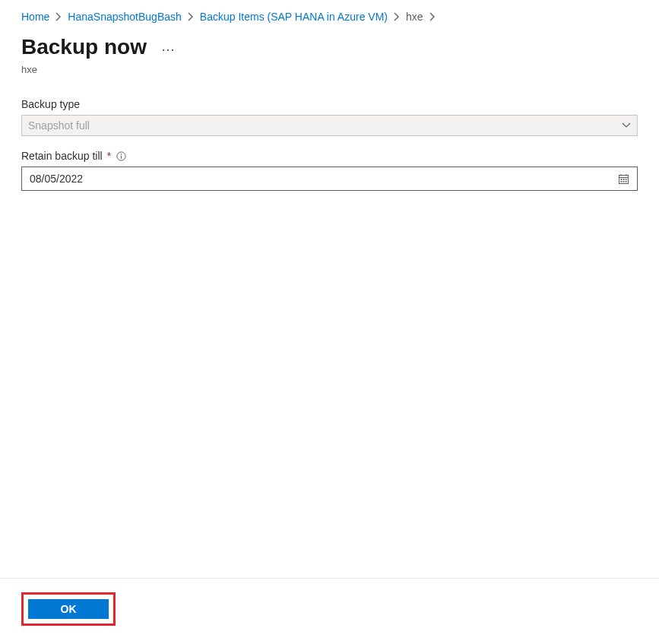 Image resolution: width=659 pixels, height=644 pixels. I want to click on page-title: Backup now, so click(84, 47).